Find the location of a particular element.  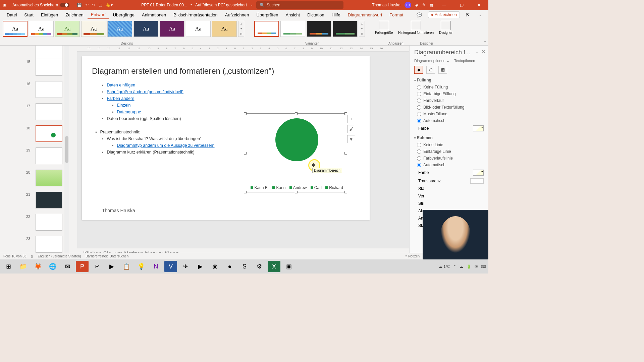

app-icon: ◉ is located at coordinates (215, 266).